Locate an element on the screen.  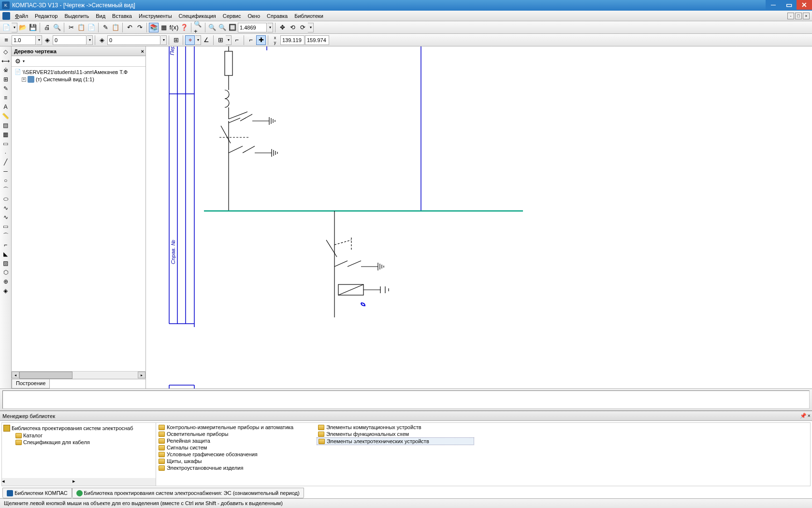
hatch-tool: ▨ is located at coordinates (6, 263).